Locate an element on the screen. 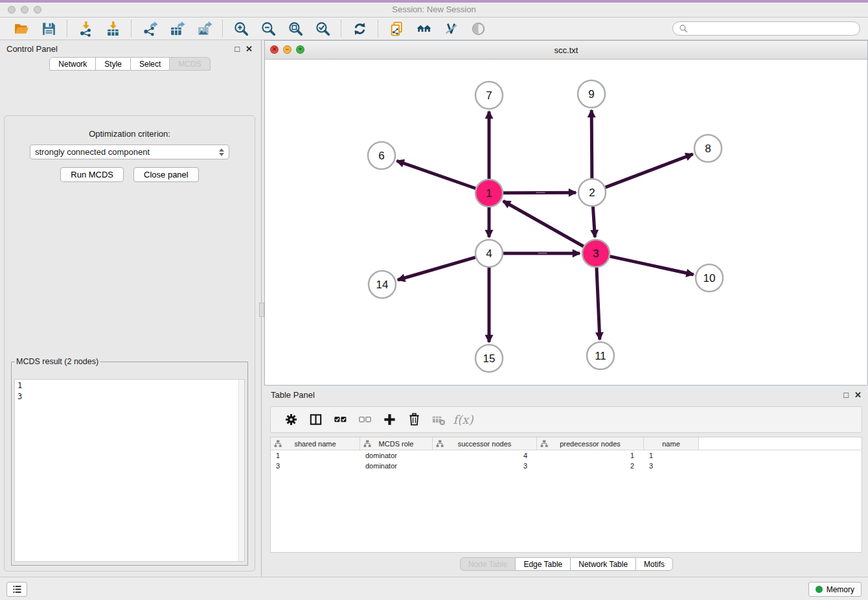  node-label: 9 is located at coordinates (591, 95).